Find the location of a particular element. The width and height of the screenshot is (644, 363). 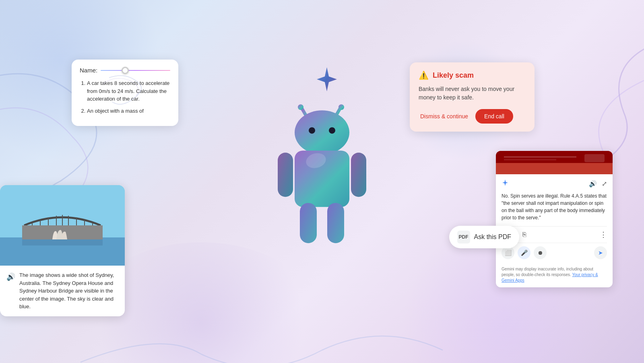

name-dot is located at coordinates (125, 70).